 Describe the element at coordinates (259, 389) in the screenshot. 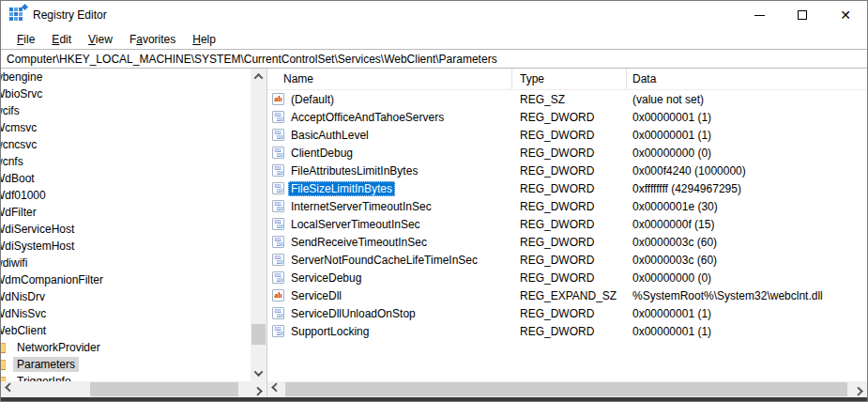

I see `tree-scroll-right-button` at that location.